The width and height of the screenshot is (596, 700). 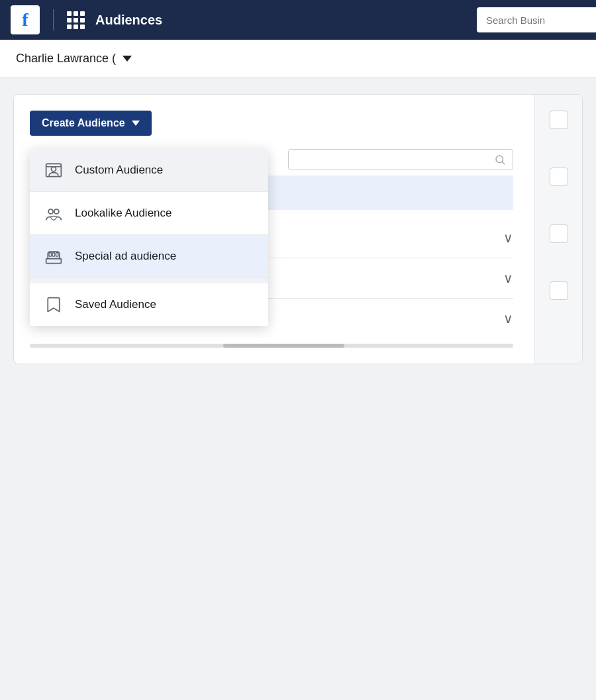 What do you see at coordinates (500, 160) in the screenshot?
I see `search-icon` at bounding box center [500, 160].